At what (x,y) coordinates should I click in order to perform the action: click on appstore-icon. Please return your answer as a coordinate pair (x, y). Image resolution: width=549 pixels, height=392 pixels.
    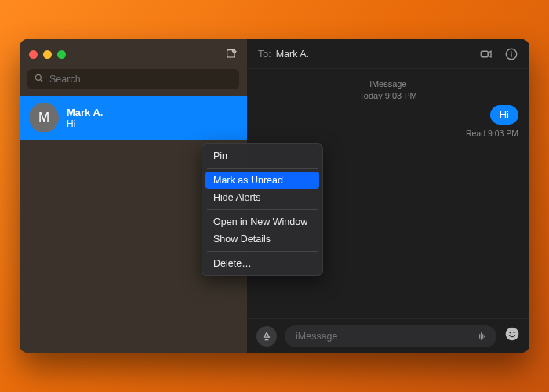
    Looking at the image, I should click on (267, 336).